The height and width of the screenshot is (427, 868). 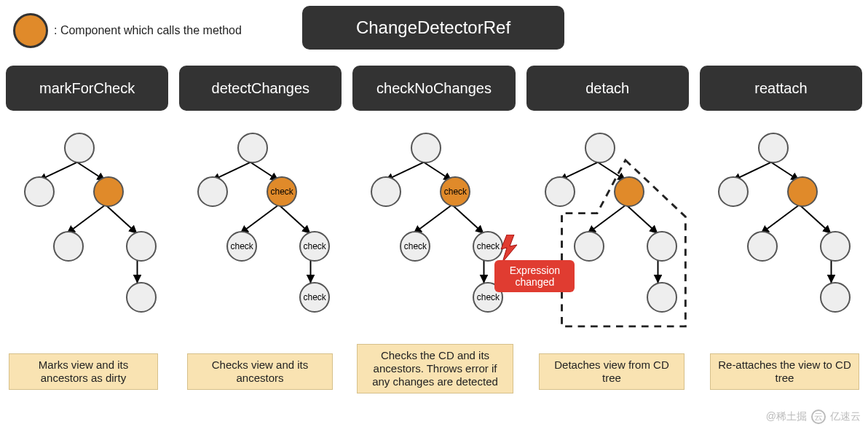 What do you see at coordinates (434, 227) in the screenshot?
I see `tree-area: checkcheckcheckcheckExpression changed` at bounding box center [434, 227].